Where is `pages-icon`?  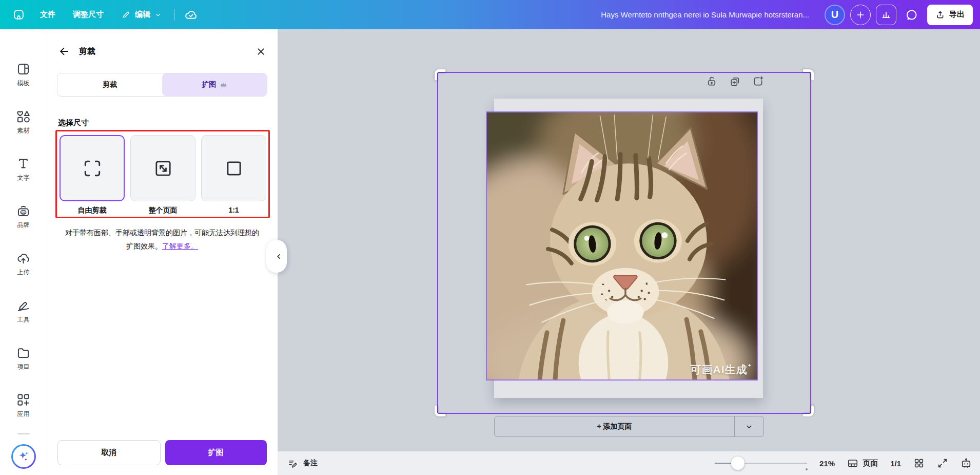
pages-icon is located at coordinates (853, 463).